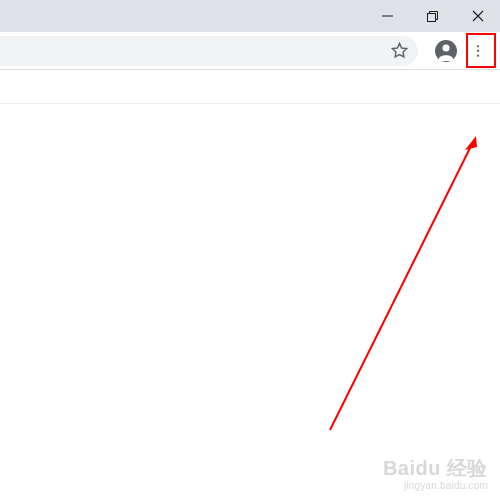  I want to click on menu-button, so click(478, 51).